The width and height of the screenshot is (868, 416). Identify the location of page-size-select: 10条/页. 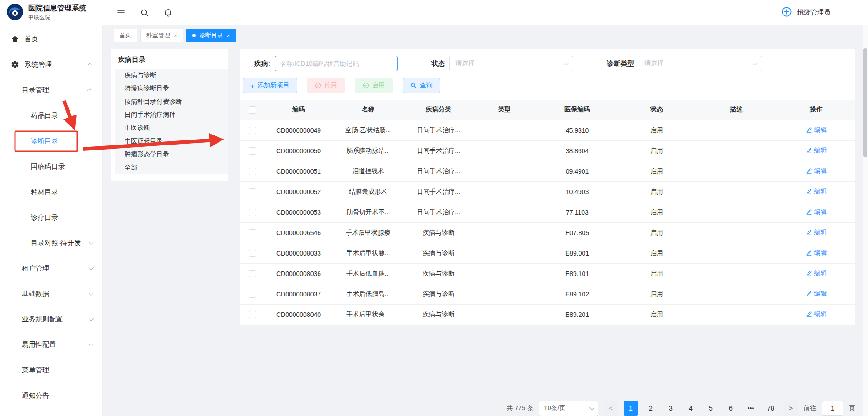
(569, 408).